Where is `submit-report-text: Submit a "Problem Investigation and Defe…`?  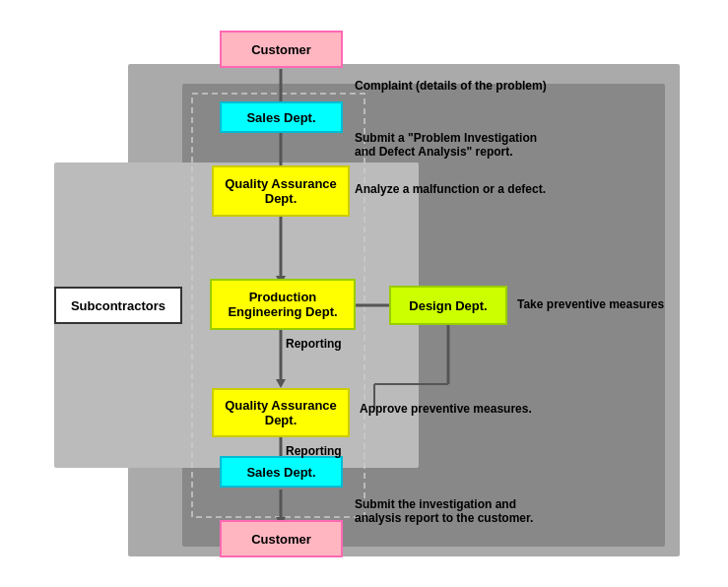
submit-report-text: Submit a "Problem Investigation and Defe… is located at coordinates (453, 145).